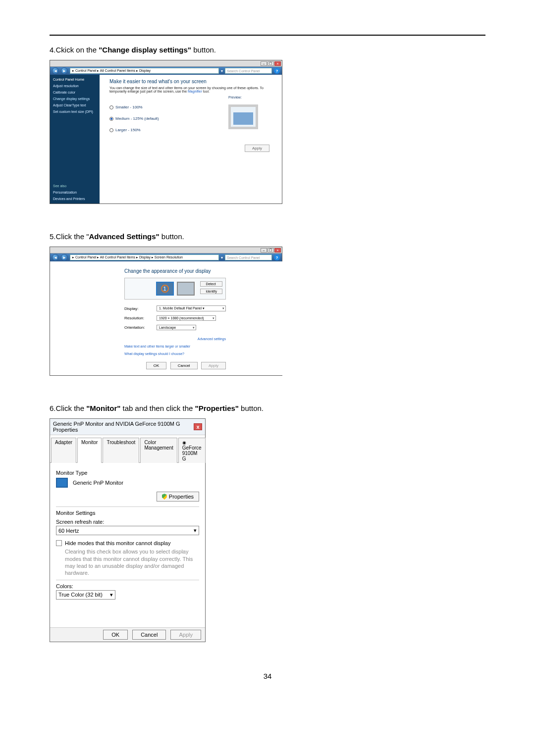 This screenshot has width=535, height=756. I want to click on bold: "Monitor", so click(103, 408).